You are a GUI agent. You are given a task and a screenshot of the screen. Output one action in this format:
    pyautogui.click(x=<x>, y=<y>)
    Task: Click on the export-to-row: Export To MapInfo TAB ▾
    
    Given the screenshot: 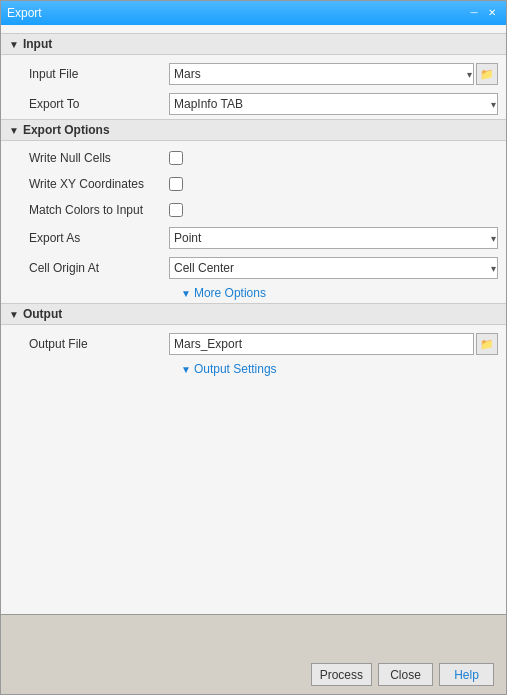 What is the action you would take?
    pyautogui.click(x=254, y=104)
    